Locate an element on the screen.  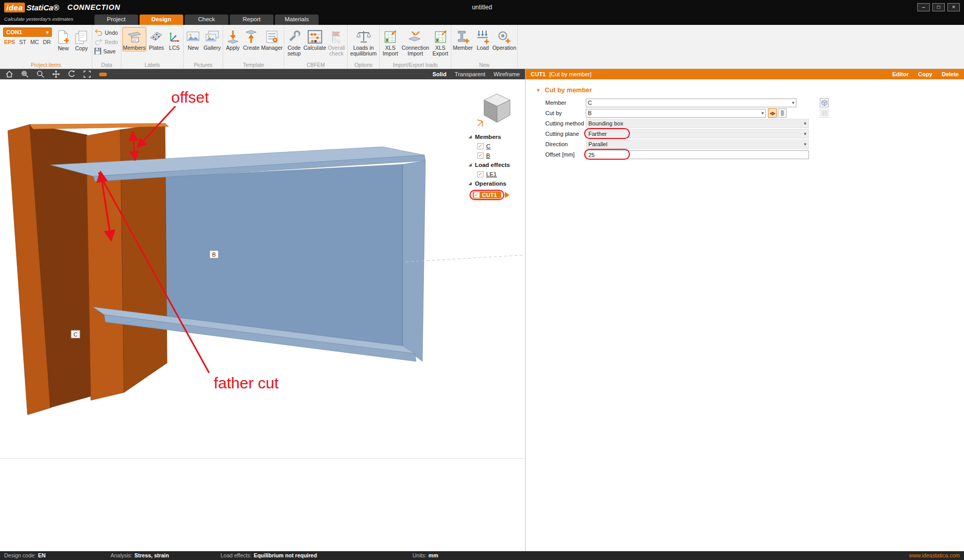
cutting-method-combobox: Bounding box ▾ is located at coordinates (697, 123).